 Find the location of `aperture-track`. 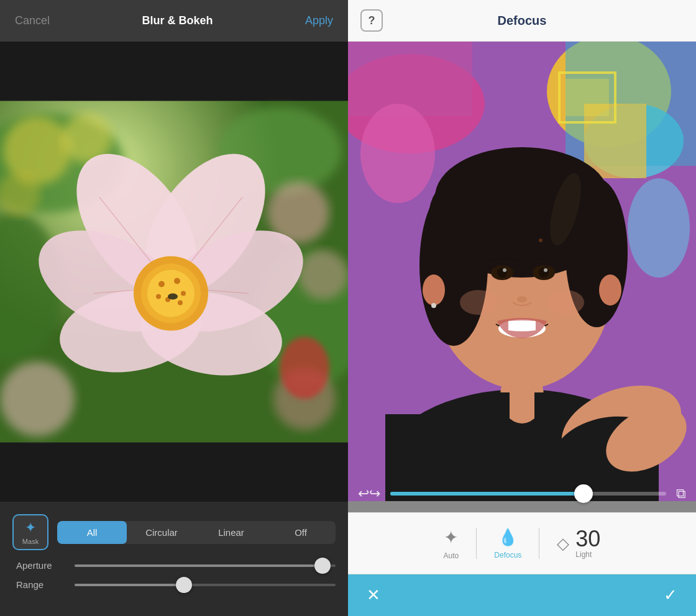

aperture-track is located at coordinates (205, 566).